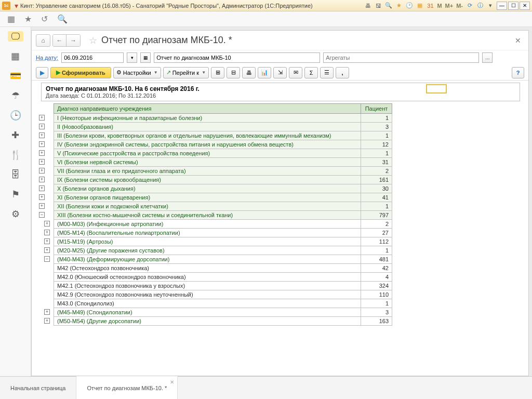 The width and height of the screenshot is (532, 399). Describe the element at coordinates (401, 58) in the screenshot. I see `agg-input` at that location.